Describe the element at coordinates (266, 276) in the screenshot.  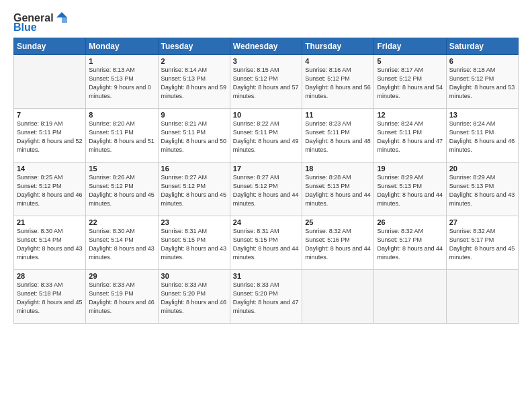
I see `day-number: 31` at that location.